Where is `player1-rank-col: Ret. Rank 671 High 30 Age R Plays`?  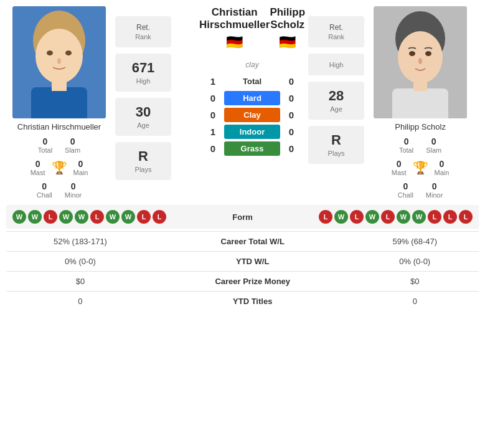 player1-rank-col: Ret. Rank 671 High 30 Age R Plays is located at coordinates (143, 102).